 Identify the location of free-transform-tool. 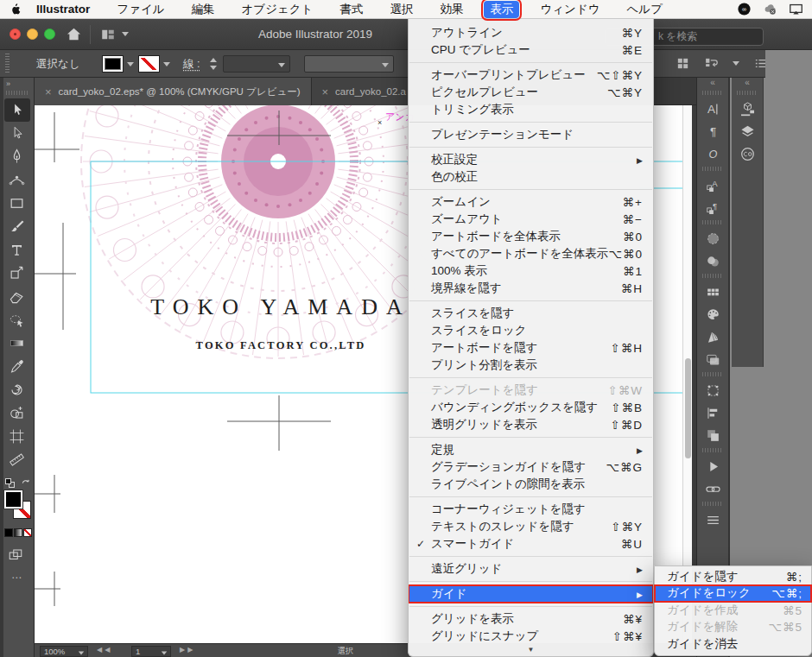
(17, 273).